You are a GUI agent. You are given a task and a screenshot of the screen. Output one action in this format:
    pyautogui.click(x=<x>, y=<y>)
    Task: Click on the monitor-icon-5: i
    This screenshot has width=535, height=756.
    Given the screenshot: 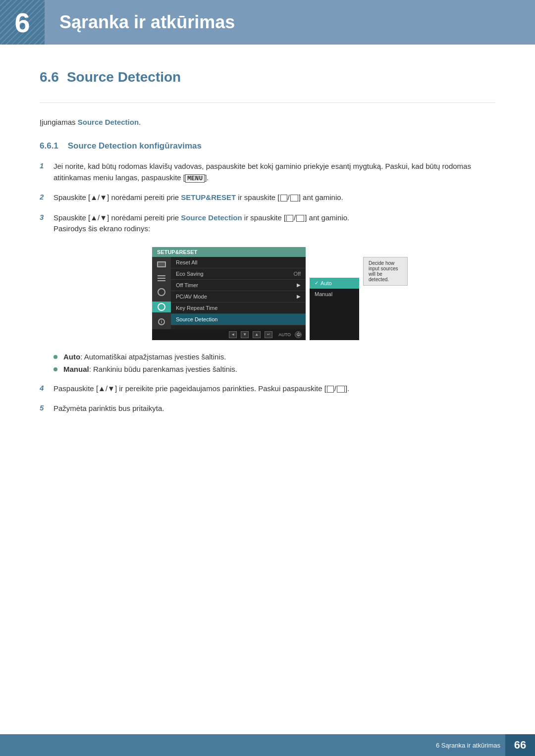 What is the action you would take?
    pyautogui.click(x=161, y=322)
    